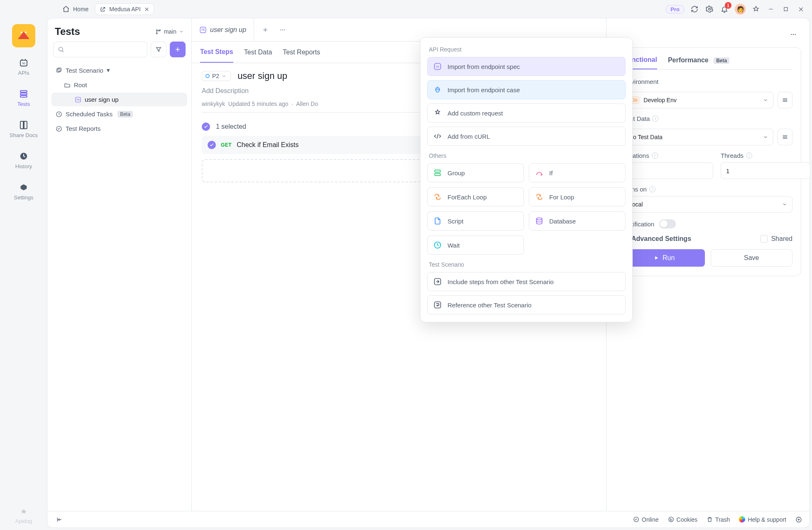  Describe the element at coordinates (24, 63) in the screenshot. I see `api-icon: 96` at that location.